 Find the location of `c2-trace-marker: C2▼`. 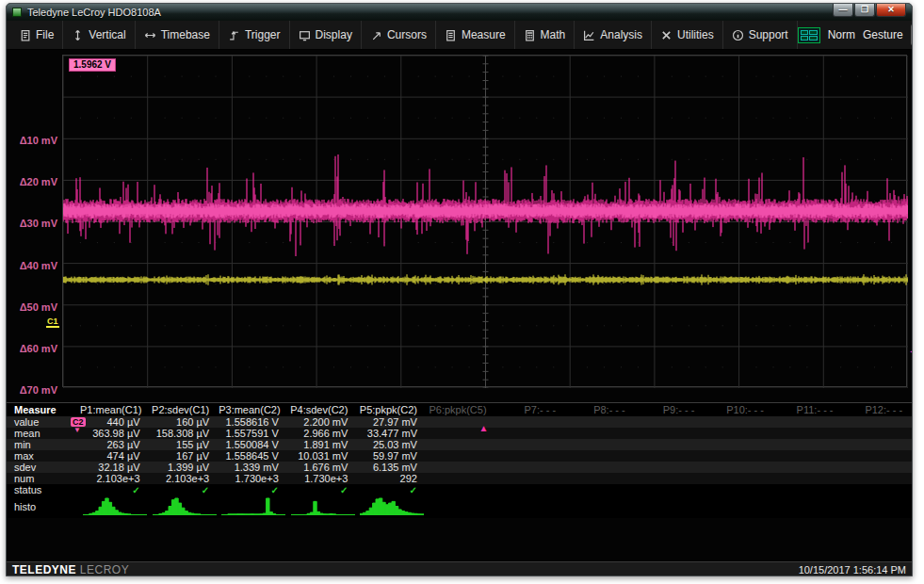

c2-trace-marker: C2▼ is located at coordinates (78, 422).